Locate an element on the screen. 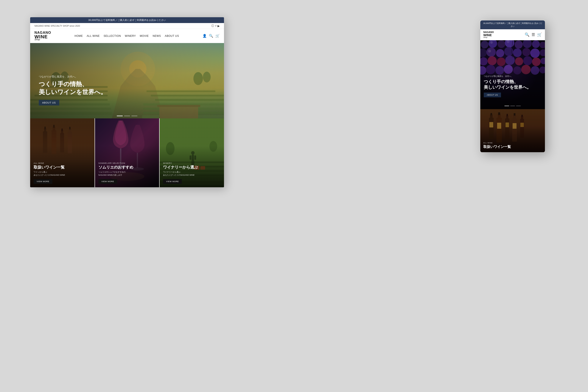 The image size is (588, 392). desktop-announcement-text: 30,000円以上で送料無料／ご購入前に必ずご利用案内をお読みください is located at coordinates (127, 20).